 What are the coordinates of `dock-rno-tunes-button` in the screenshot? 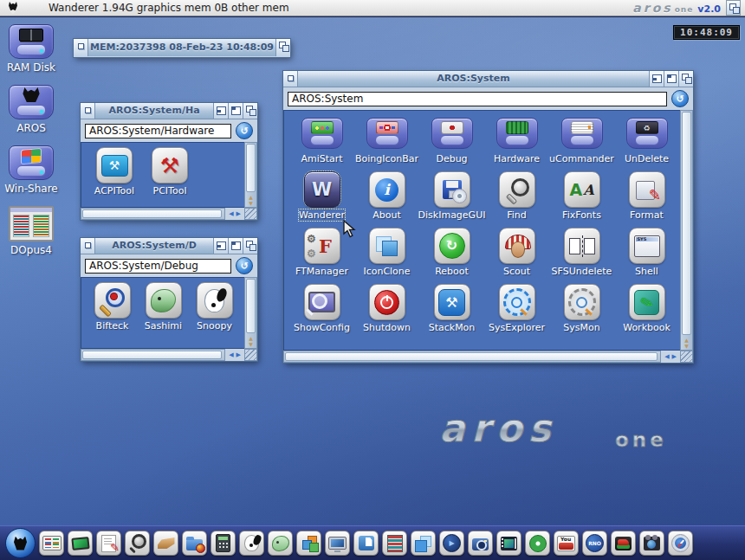 It's located at (594, 544).